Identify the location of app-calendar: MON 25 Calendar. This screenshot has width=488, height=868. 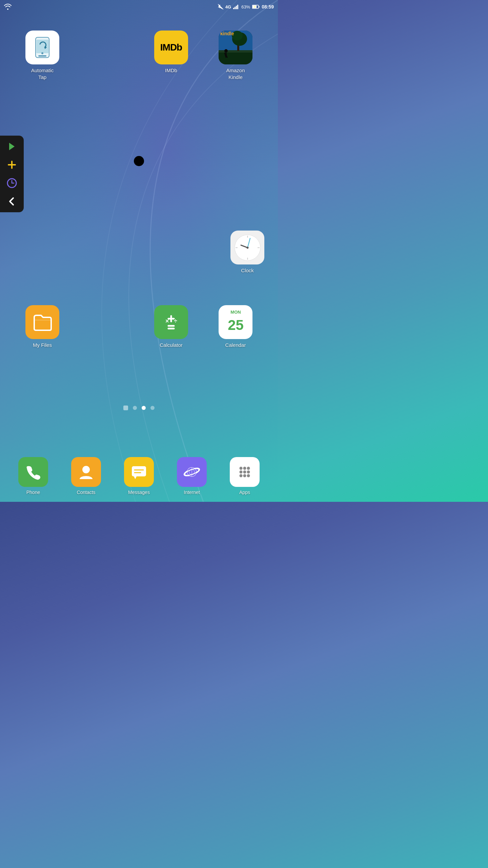
(236, 327).